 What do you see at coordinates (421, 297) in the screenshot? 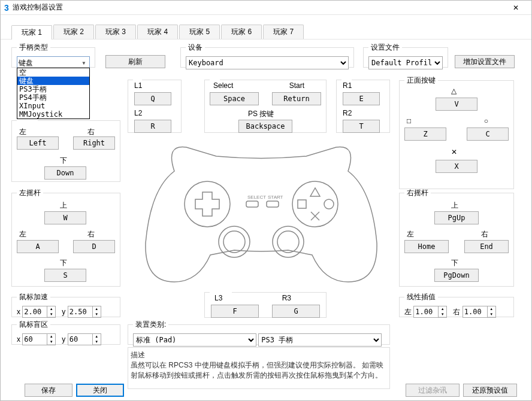
I see `lerp-legend: 线性插值` at bounding box center [421, 297].